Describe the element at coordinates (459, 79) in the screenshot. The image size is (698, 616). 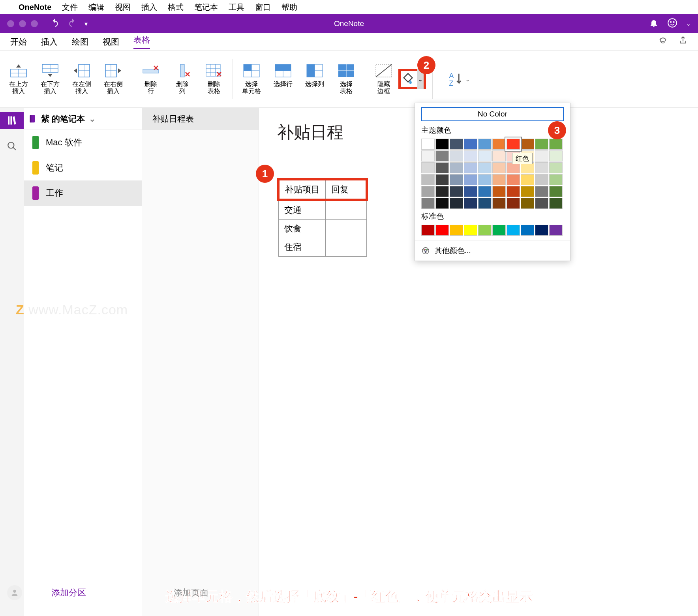
I see `sort-button: AZ ⌄` at that location.